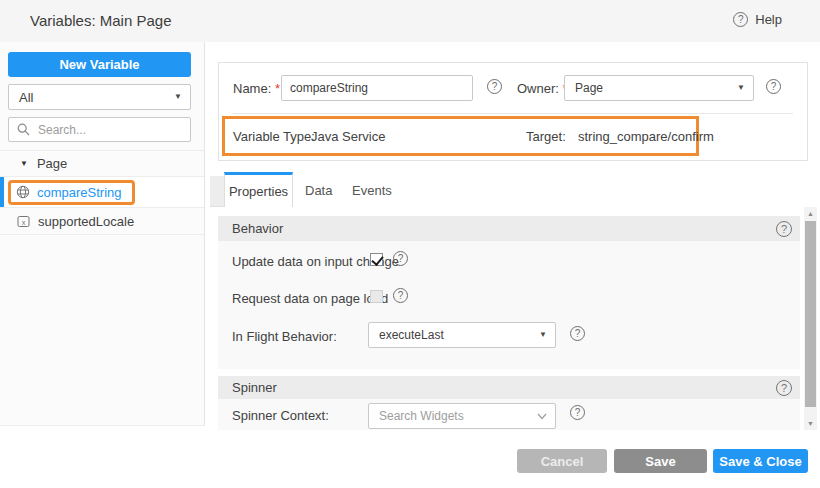  I want to click on help-link: ? Help, so click(758, 20).